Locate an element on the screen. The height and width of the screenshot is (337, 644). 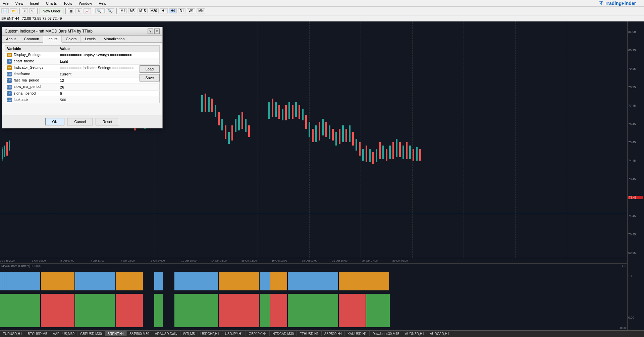
tab-levels: Levels is located at coordinates (91, 39).